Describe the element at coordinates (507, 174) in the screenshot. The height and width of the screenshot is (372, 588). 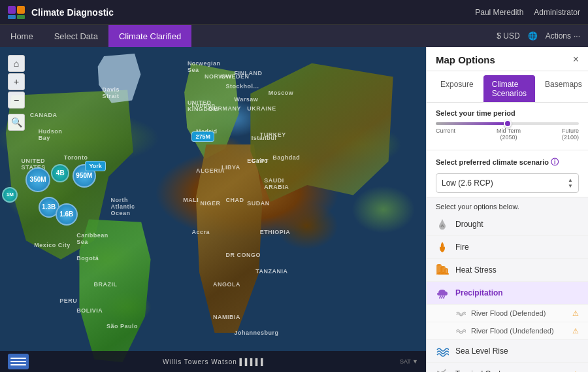
I see `climate-scenario-section: Select preferred climate scenario ⓘ Low …` at that location.